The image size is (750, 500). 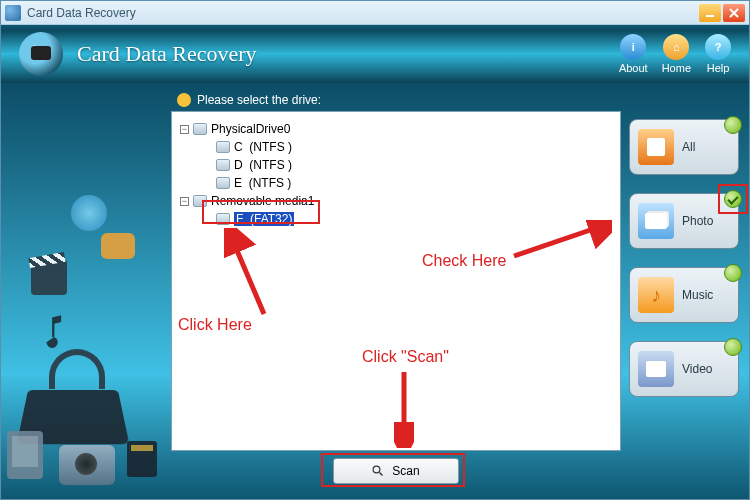 I want to click on annotation-check-here: Check Here, so click(x=464, y=261).